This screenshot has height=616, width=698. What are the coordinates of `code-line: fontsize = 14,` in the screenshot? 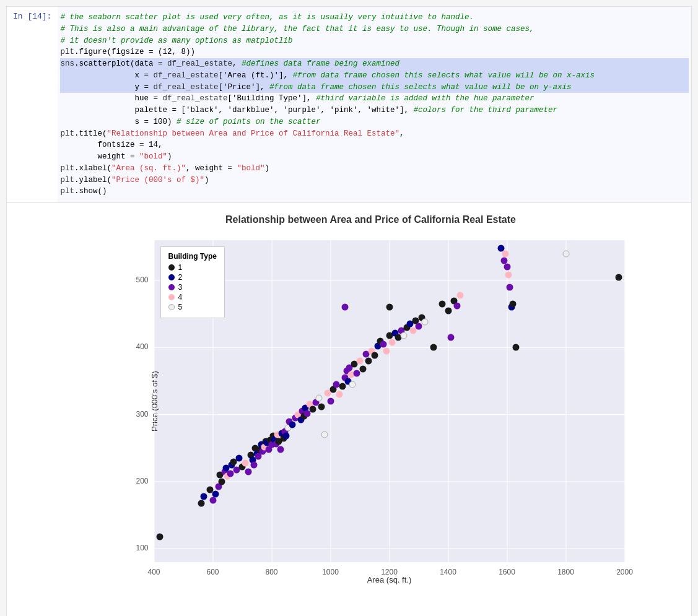 It's located at (374, 145).